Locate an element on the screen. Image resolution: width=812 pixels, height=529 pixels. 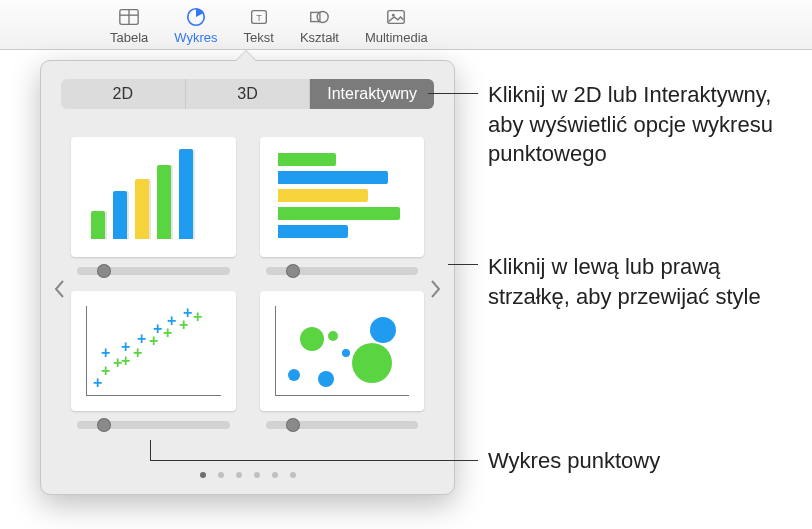
table-icon is located at coordinates (129, 17).